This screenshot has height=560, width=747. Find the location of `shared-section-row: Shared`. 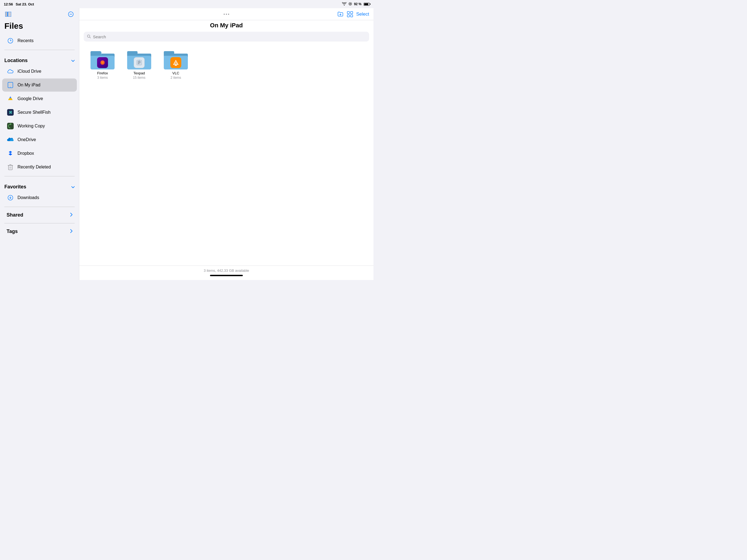

shared-section-row: Shared is located at coordinates (40, 215).